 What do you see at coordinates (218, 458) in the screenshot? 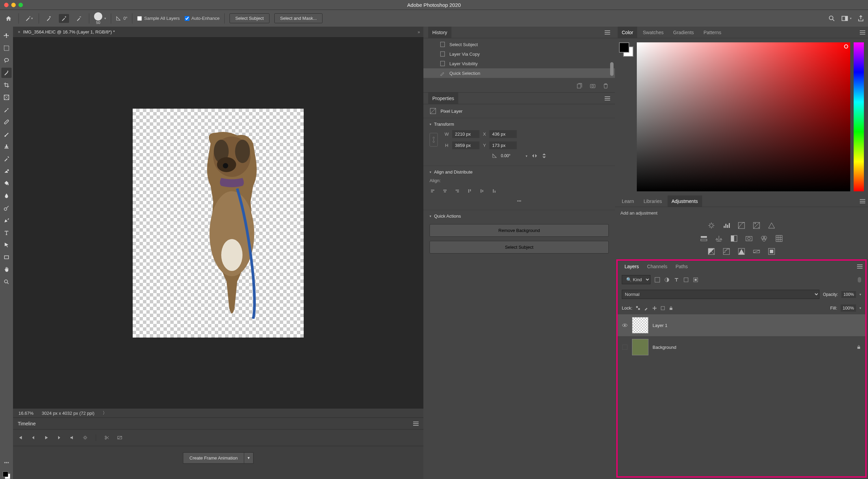
I see `create-frame-animation-button: Create Frame Animation ▾` at bounding box center [218, 458].